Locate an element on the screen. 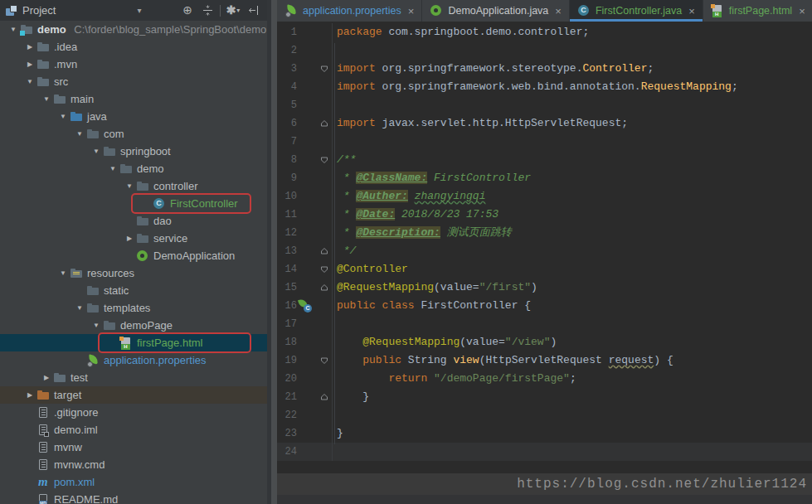  tree-item-java: ▼java is located at coordinates (134, 116).